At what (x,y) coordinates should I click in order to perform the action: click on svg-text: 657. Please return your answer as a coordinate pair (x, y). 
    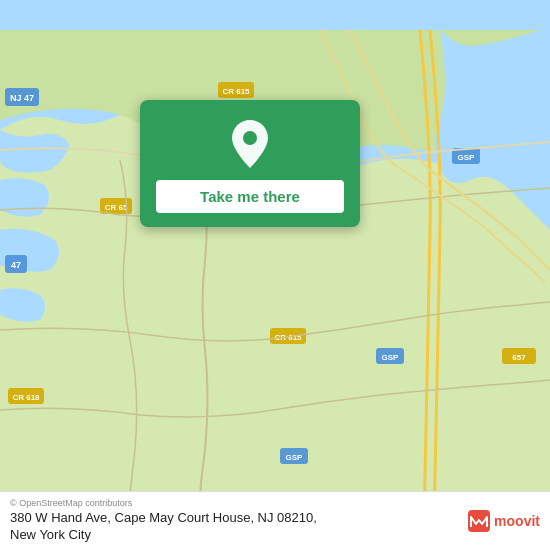
    Looking at the image, I should click on (519, 358).